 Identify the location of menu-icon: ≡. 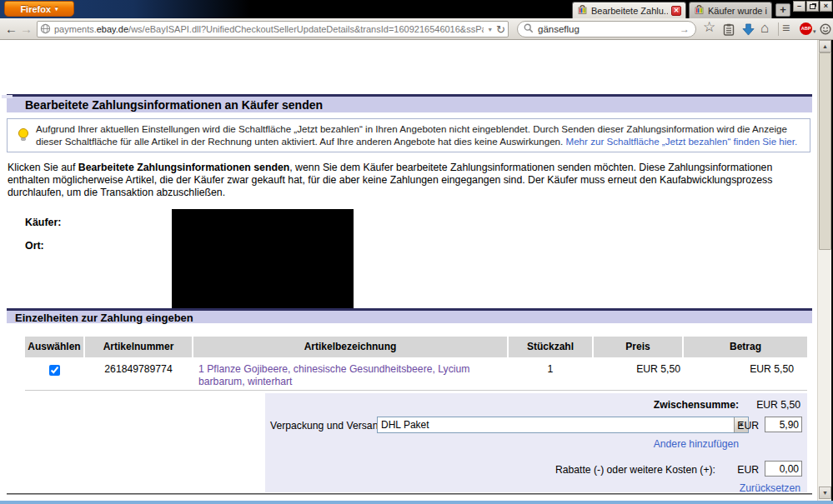
(785, 28).